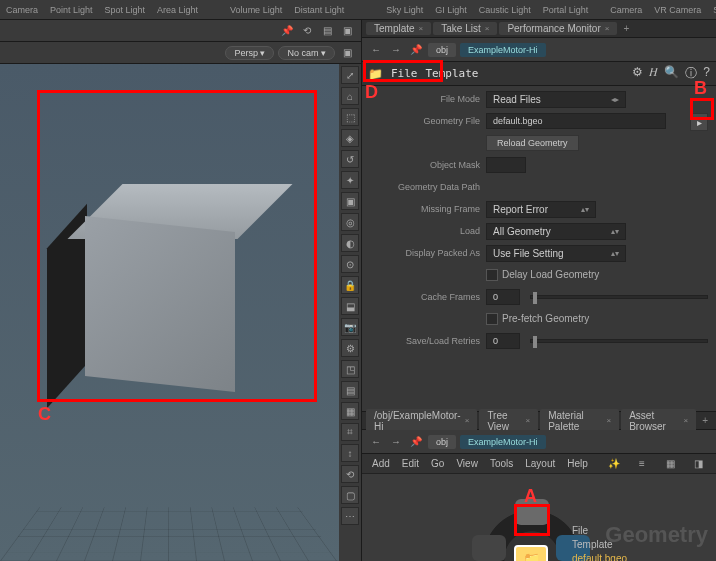 The height and width of the screenshot is (561, 716). Describe the element at coordinates (540, 464) in the screenshot. I see `menu-layout: Layout` at that location.